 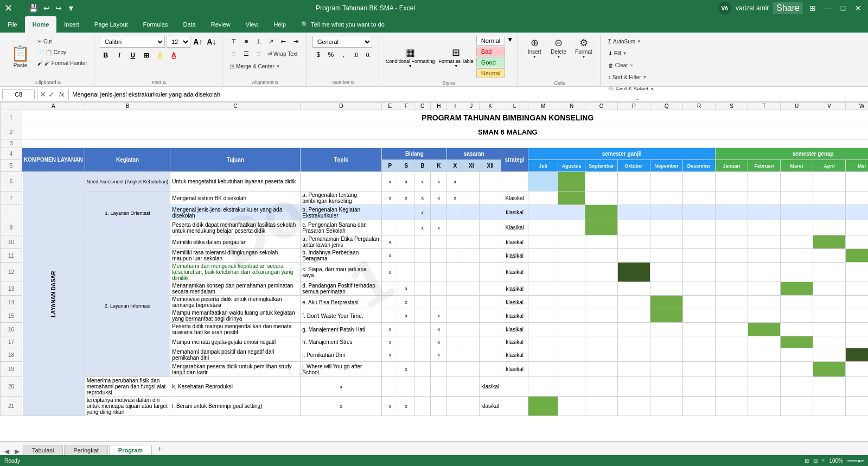 I want to click on format-cells-button: ⚙ Format ▼, so click(x=584, y=48).